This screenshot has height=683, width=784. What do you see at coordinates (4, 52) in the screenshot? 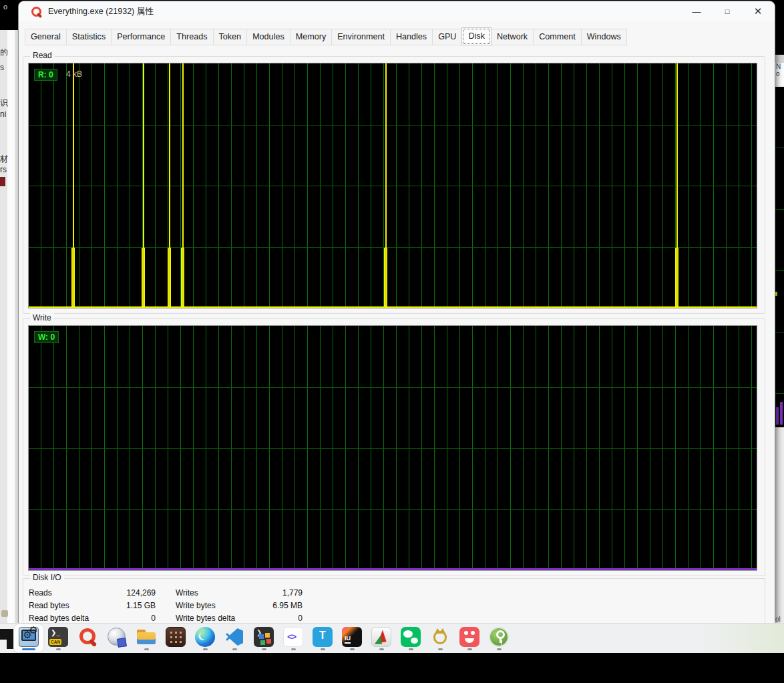
I see `background-text-fragment: 的` at bounding box center [4, 52].